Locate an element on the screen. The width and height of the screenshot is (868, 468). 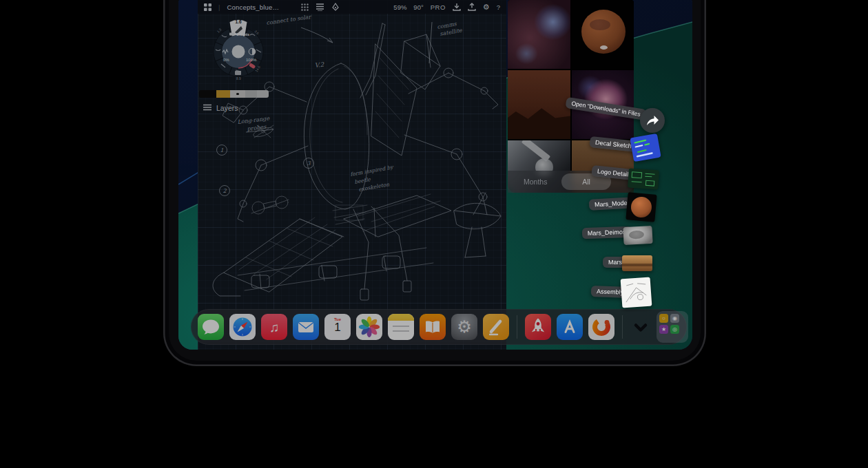
drag-thumb-mars-deimos is located at coordinates (638, 235).